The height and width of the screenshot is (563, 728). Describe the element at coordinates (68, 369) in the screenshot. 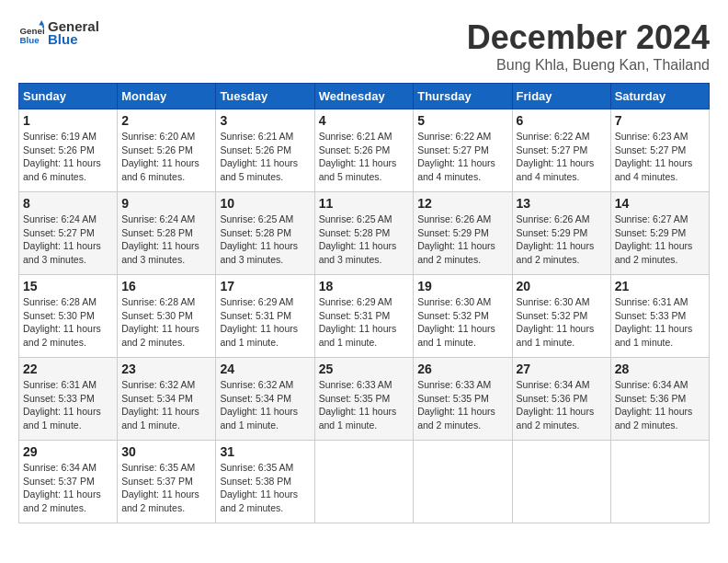

I see `day-number: 22` at that location.